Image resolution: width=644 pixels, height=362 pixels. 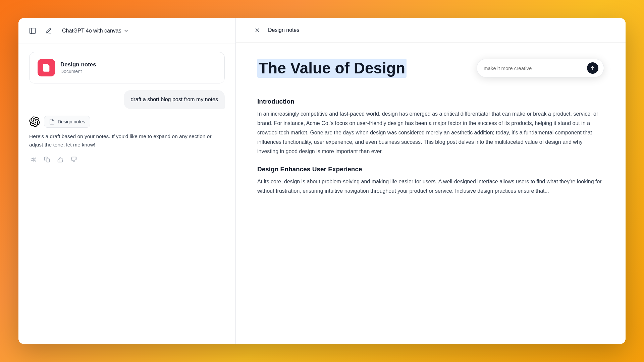 What do you see at coordinates (257, 30) in the screenshot?
I see `close-panel-button` at bounding box center [257, 30].